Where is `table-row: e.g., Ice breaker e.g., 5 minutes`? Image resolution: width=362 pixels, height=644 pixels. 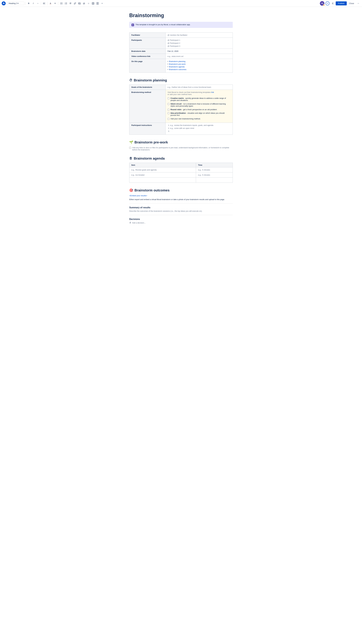 table-row: e.g., Ice breaker e.g., 5 minutes is located at coordinates (181, 175).